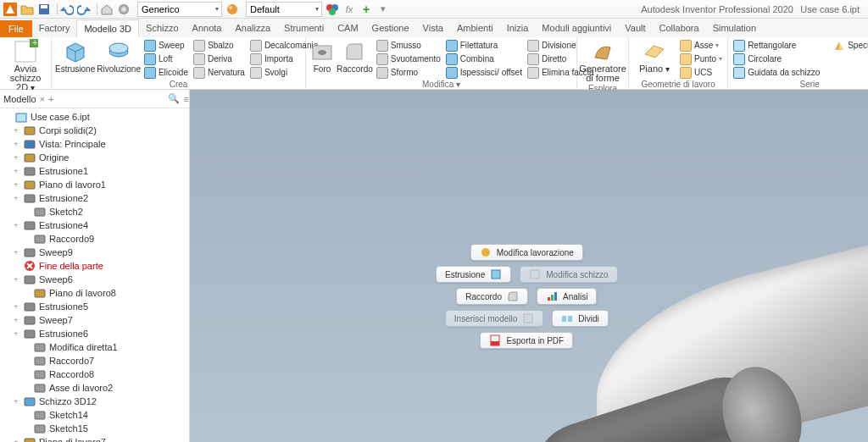 The height and width of the screenshot is (442, 868). I want to click on tree-node: +Sweep9, so click(95, 252).